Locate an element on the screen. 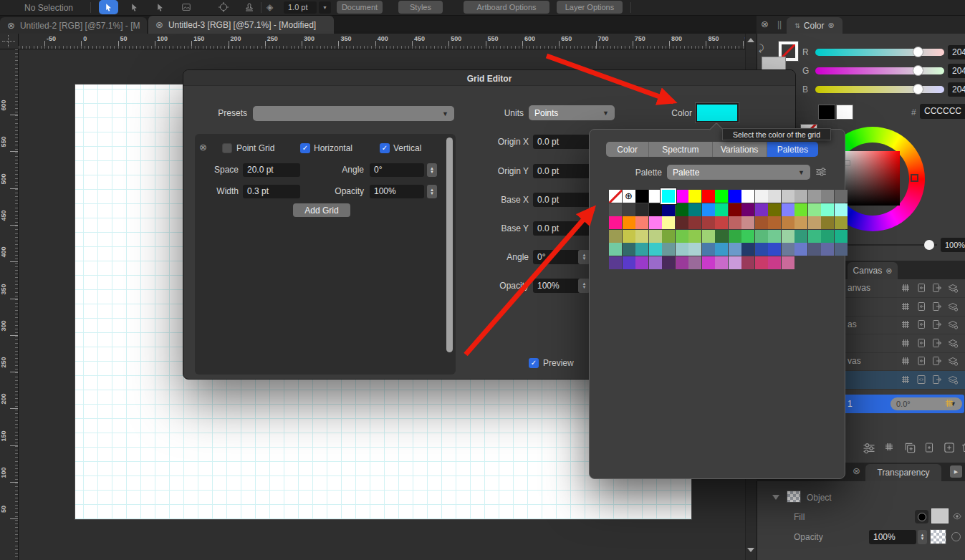 Image resolution: width=965 pixels, height=560 pixels. r-slider-track is located at coordinates (880, 52).